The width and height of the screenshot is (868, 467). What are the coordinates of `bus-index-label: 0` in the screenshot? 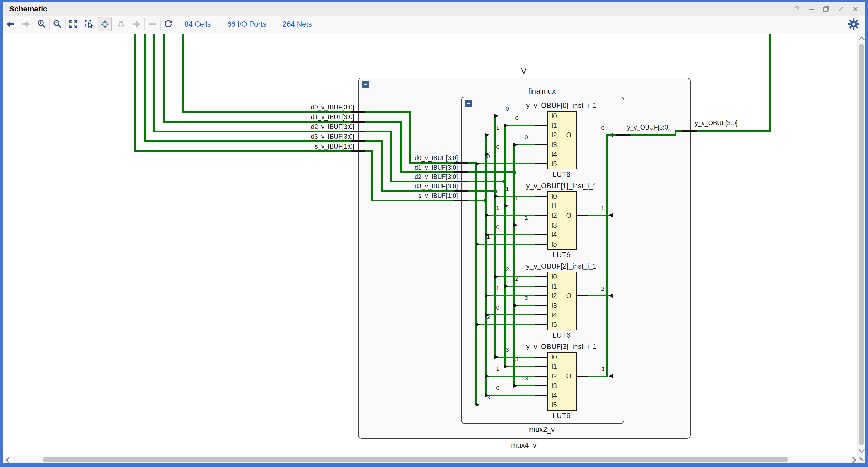 It's located at (498, 388).